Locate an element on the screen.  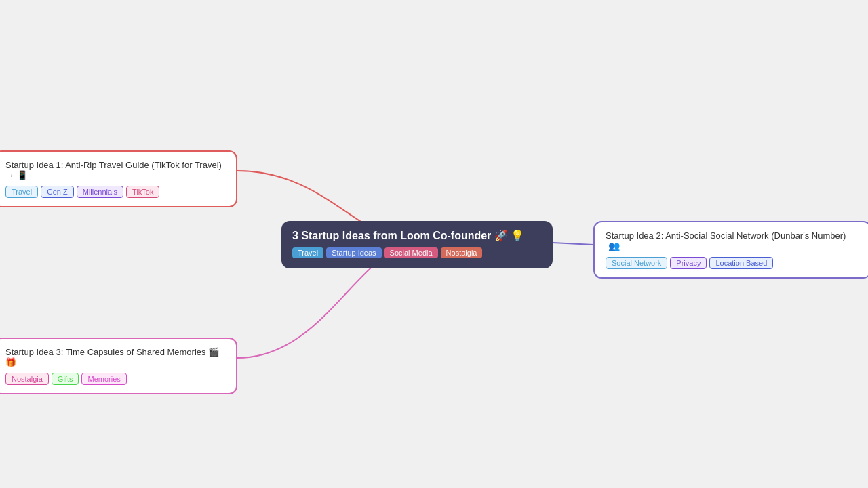
idea2-icon: 👥 is located at coordinates (614, 246).